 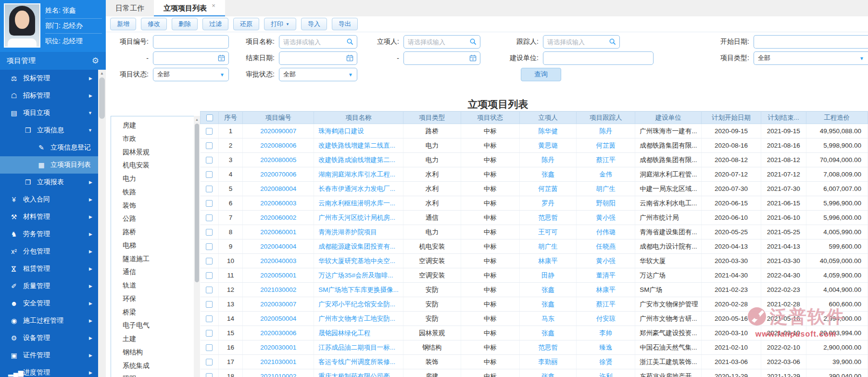 What do you see at coordinates (49, 286) in the screenshot?
I see `sidebar-item-质量管理: ✐质量管理▶` at bounding box center [49, 286].